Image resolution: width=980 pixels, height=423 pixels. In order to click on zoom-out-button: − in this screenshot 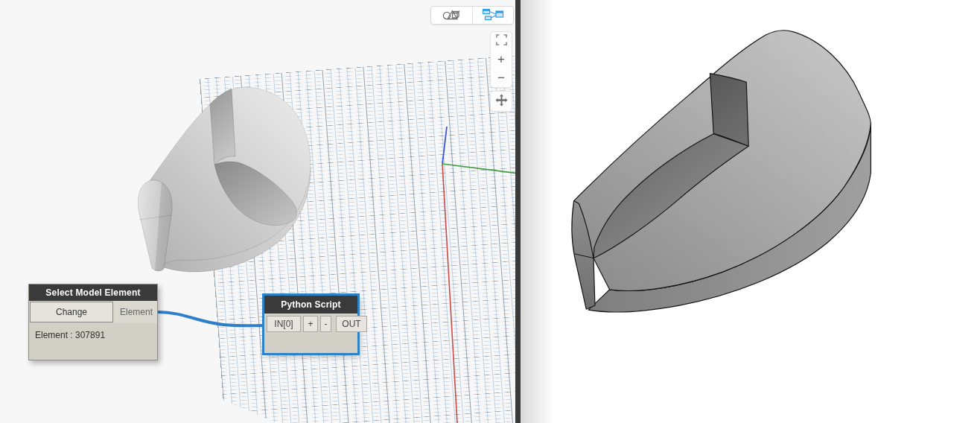, I will do `click(501, 78)`.